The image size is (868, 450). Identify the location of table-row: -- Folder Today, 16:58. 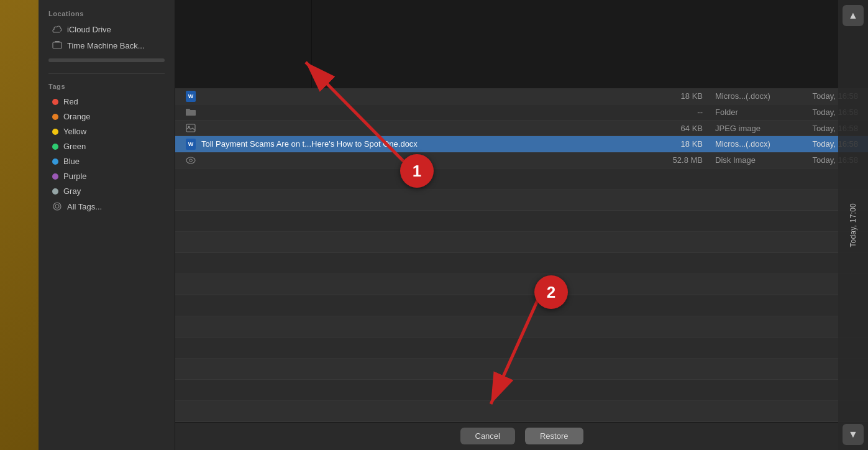
(522, 112).